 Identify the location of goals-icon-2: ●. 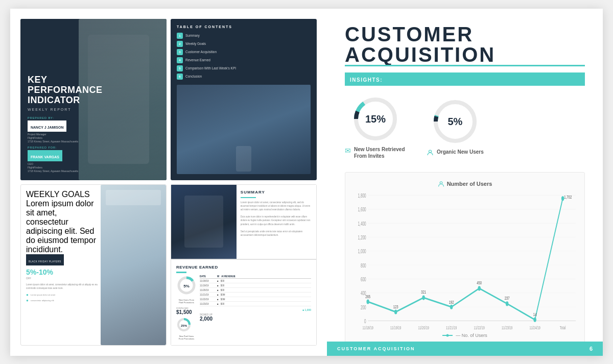
(28, 300).